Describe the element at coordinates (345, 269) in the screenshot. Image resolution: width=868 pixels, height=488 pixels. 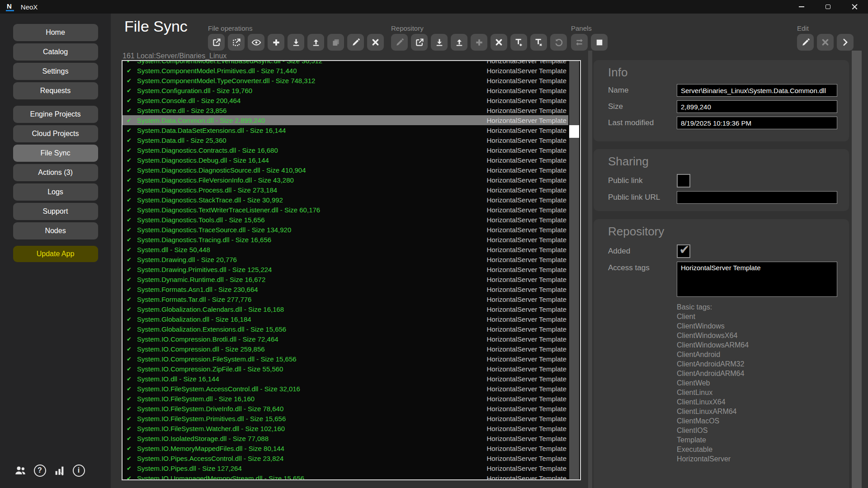
I see `file-row: ✔System.Drawing.Primitives.dll - Size 12…` at that location.